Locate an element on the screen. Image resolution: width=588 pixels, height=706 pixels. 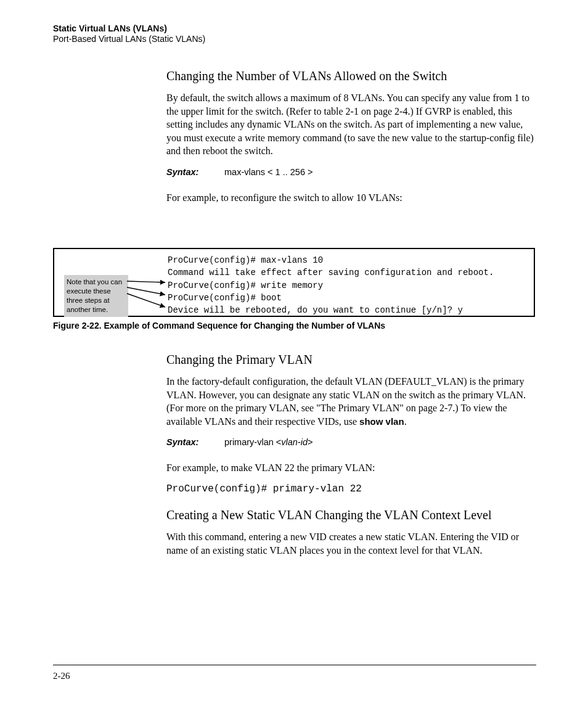
running-header-title: Static Virtual LANs (VLANs) is located at coordinates (110, 28).